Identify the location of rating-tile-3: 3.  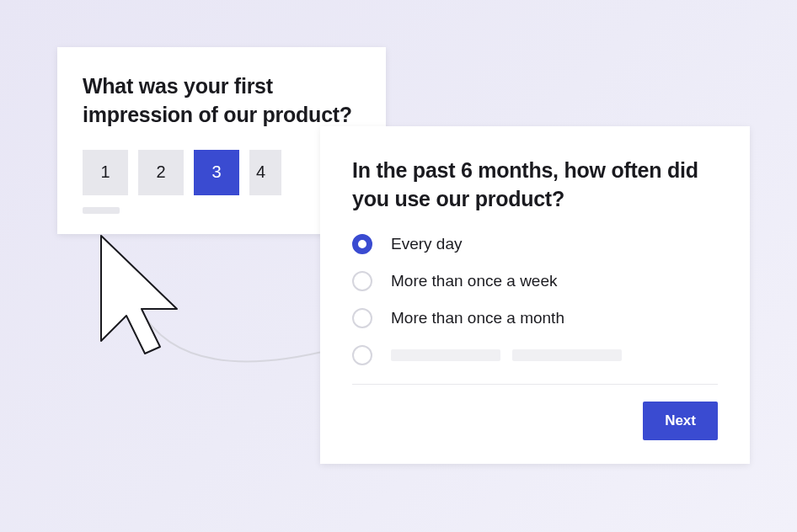
(217, 173).